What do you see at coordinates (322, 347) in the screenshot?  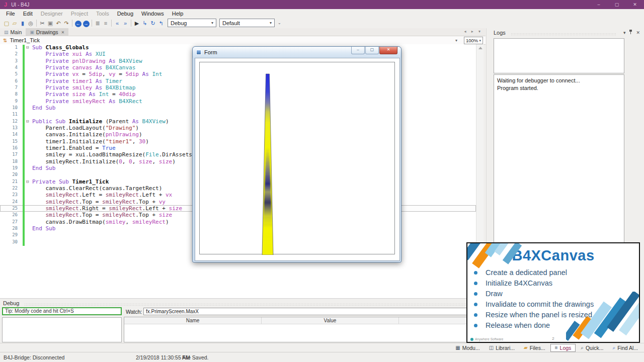 I see `bottom-tab-strip: ▦Modu...◫Librari...▰Files...≡Logs⌕Quick.…` at bounding box center [322, 347].